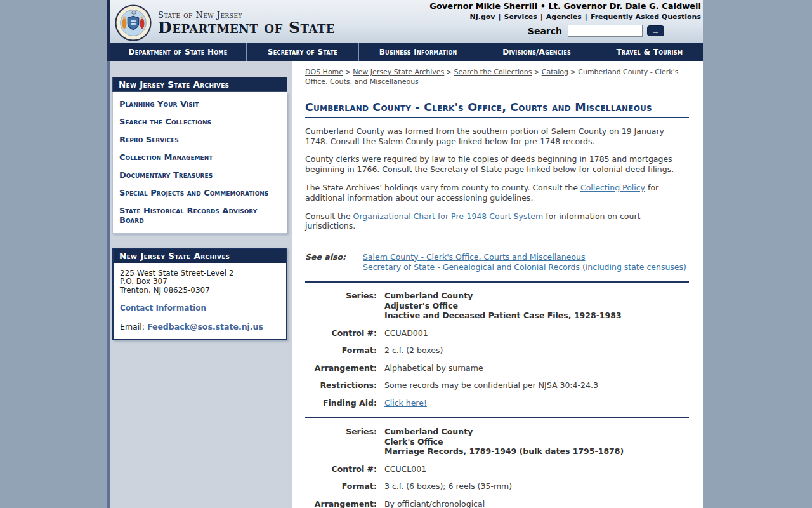 Image resolution: width=812 pixels, height=508 pixels. What do you see at coordinates (200, 104) in the screenshot?
I see `sidebar-item-planning-your-visit: Planning Your Visit` at bounding box center [200, 104].